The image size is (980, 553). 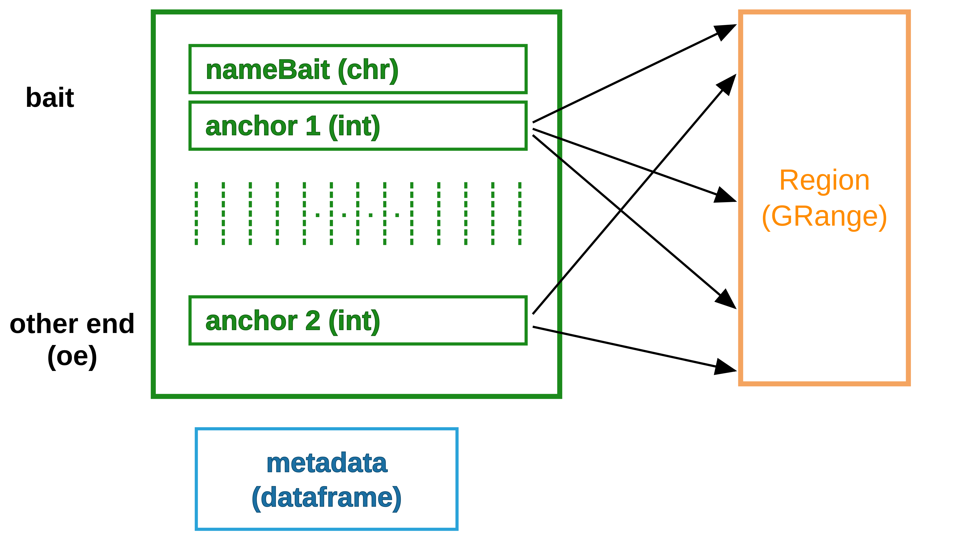 What do you see at coordinates (293, 320) in the screenshot?
I see `text-anchor-2: anchor 2 (int)` at bounding box center [293, 320].